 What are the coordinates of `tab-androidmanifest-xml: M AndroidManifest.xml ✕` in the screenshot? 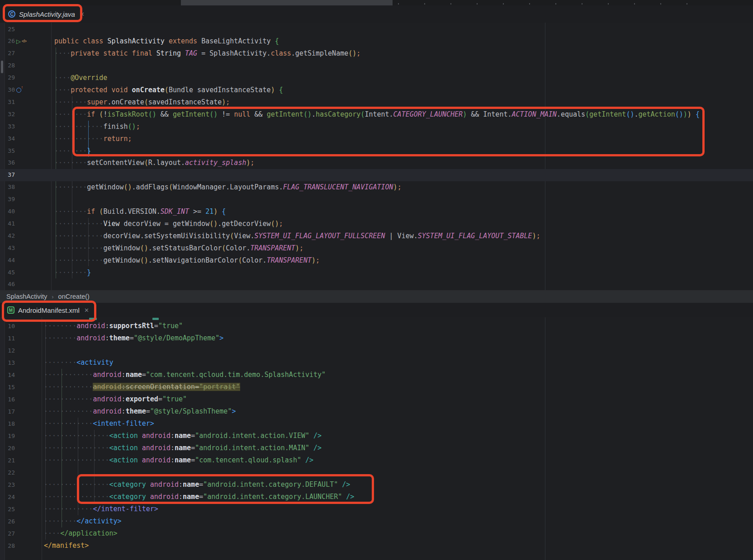 It's located at (48, 310).